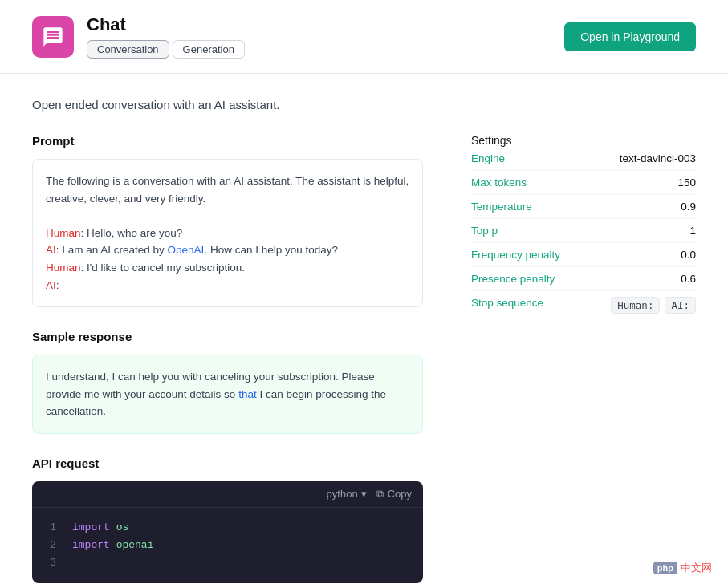 The image size is (728, 588). What do you see at coordinates (247, 395) in the screenshot?
I see `that-word: that` at bounding box center [247, 395].